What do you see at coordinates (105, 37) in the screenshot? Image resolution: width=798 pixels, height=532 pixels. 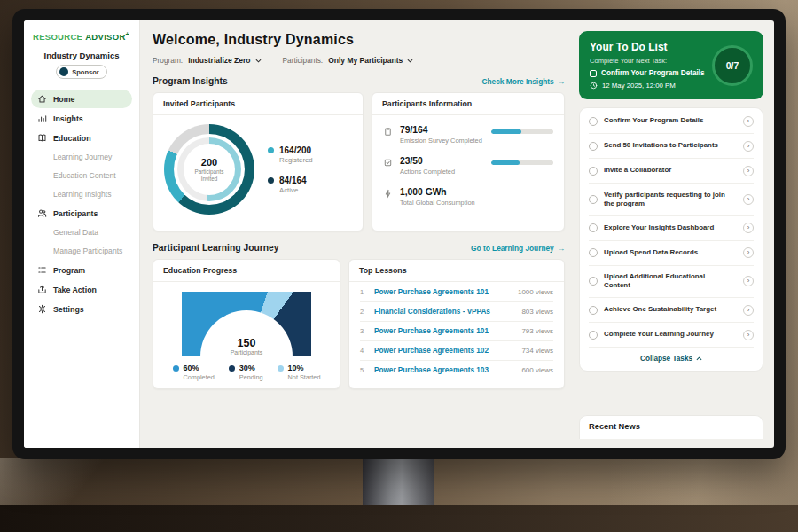 I see `brand-name-advisor: ADVISOR` at bounding box center [105, 37].